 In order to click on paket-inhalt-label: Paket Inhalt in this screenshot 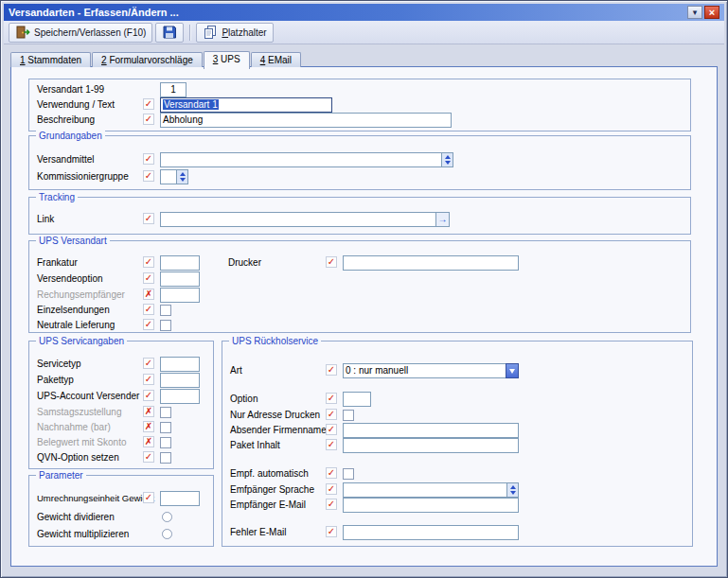, I will do `click(256, 446)`.